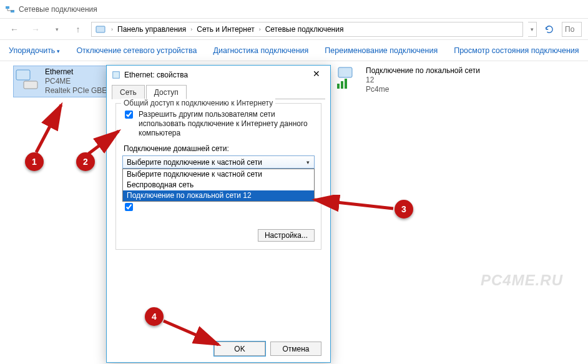 The image size is (588, 364). What do you see at coordinates (423, 71) in the screenshot?
I see `connection-name: Подключение по локальной сети` at bounding box center [423, 71].